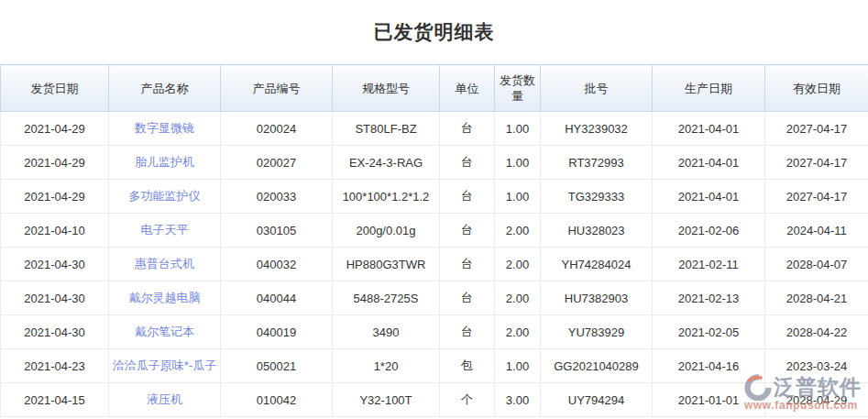  I want to click on table-cell: Y32-100T, so click(387, 400).